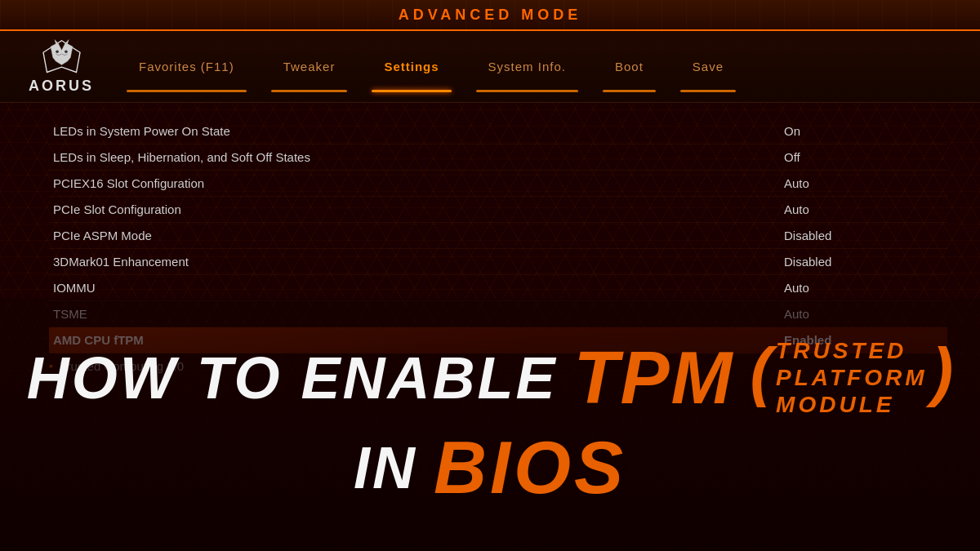 This screenshot has height=551, width=980. What do you see at coordinates (292, 378) in the screenshot?
I see `overlay-how-to-enable-text: HOW TO ENABLE` at bounding box center [292, 378].